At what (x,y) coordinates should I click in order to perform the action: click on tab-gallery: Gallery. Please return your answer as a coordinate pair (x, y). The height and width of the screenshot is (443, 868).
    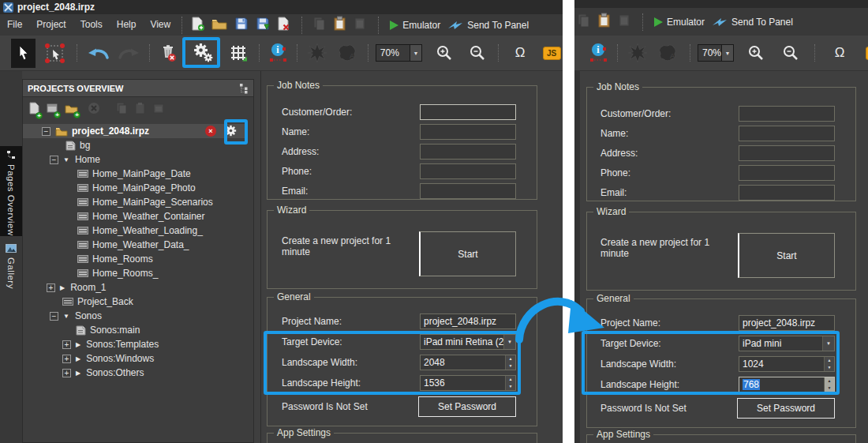
    Looking at the image, I should click on (11, 270).